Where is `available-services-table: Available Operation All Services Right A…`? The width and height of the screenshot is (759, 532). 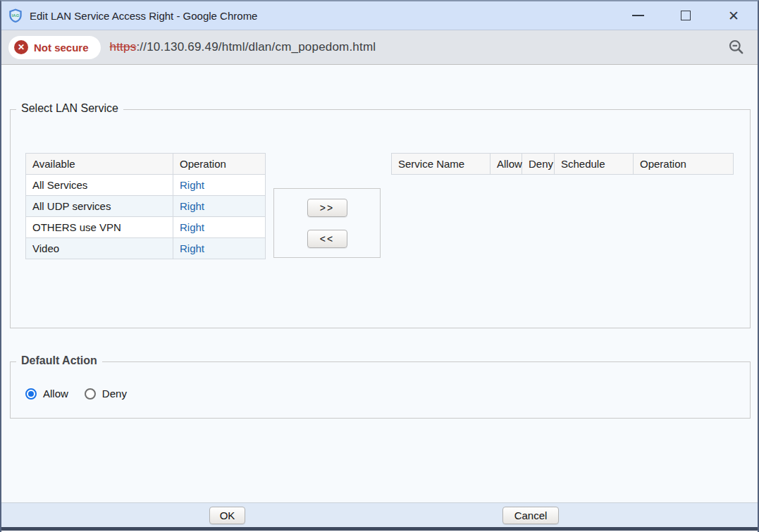
available-services-table: Available Operation All Services Right A… is located at coordinates (145, 206).